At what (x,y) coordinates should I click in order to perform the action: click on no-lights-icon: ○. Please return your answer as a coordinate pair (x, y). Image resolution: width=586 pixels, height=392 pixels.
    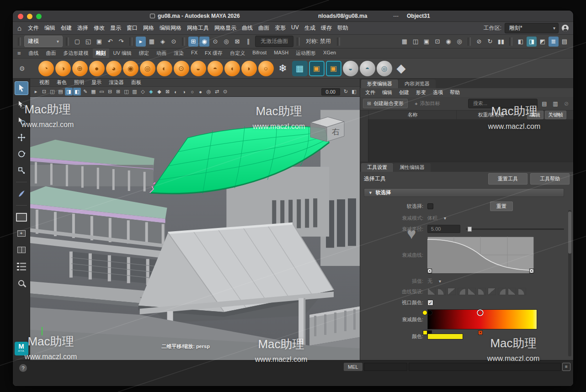
    Looking at the image, I should click on (192, 91).